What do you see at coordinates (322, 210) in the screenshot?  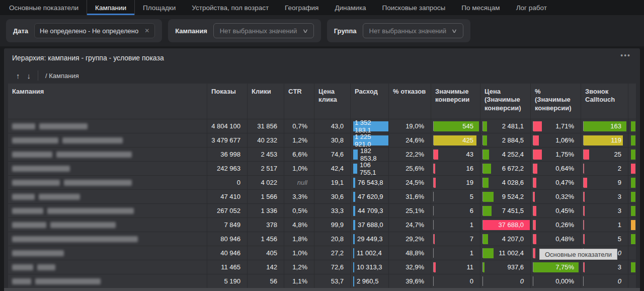 I see `table-row: 267 0521 3360,5%33,344 709,325,1%67 451,…` at bounding box center [322, 210].